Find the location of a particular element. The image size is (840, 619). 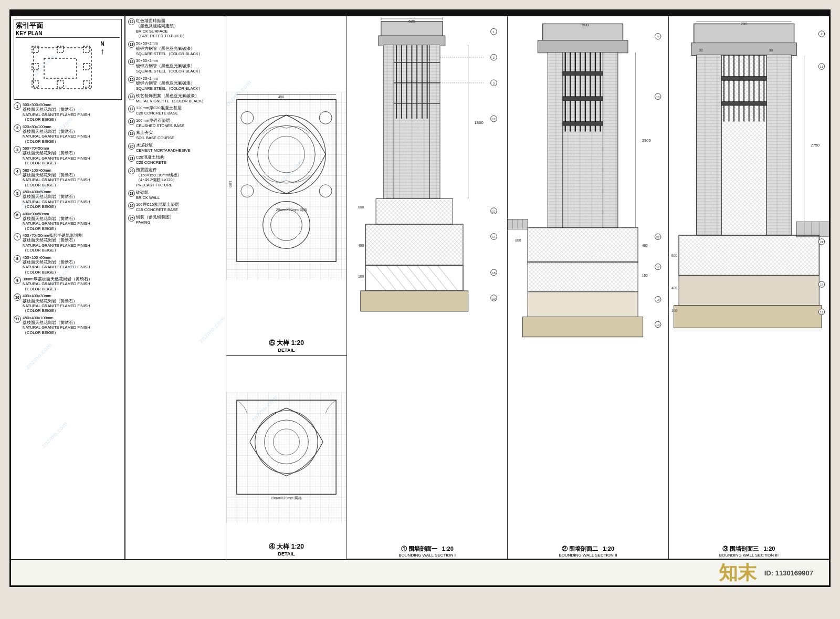

note-text-19: 素土夯实 SOIL BASE COURSE is located at coordinates (155, 135).